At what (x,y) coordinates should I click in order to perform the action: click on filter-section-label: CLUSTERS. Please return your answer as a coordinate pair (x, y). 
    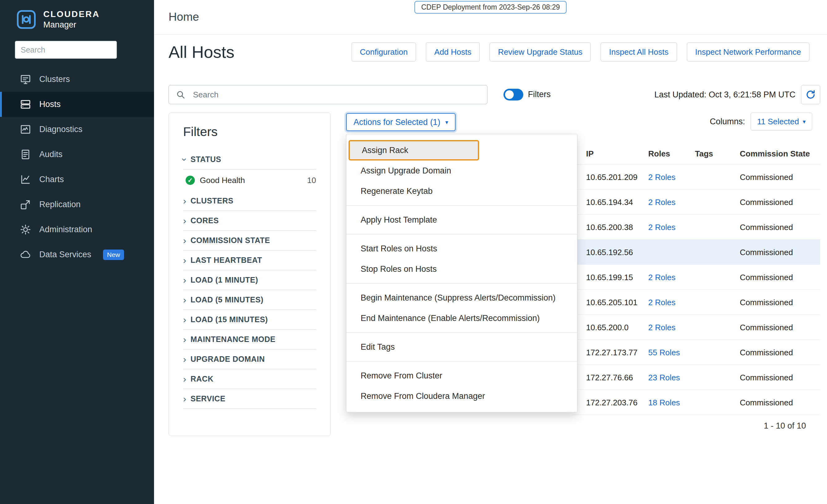
    Looking at the image, I should click on (212, 201).